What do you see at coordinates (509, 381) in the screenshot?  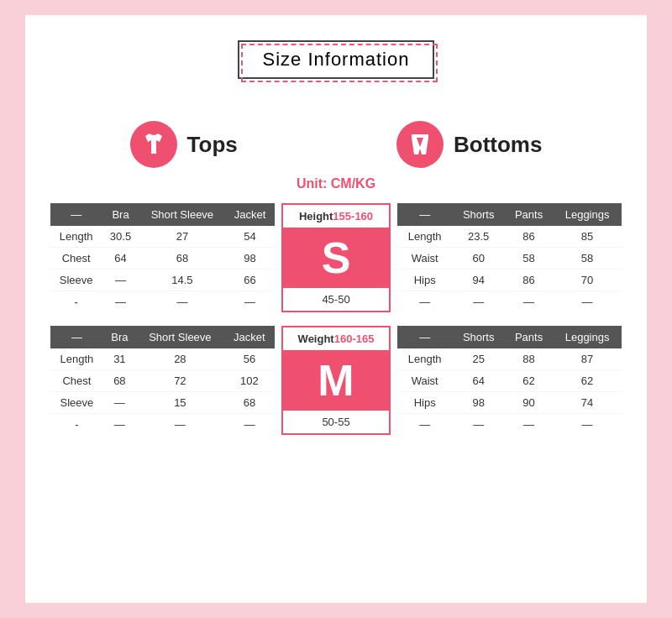 I see `table-row: Waist646262` at bounding box center [509, 381].